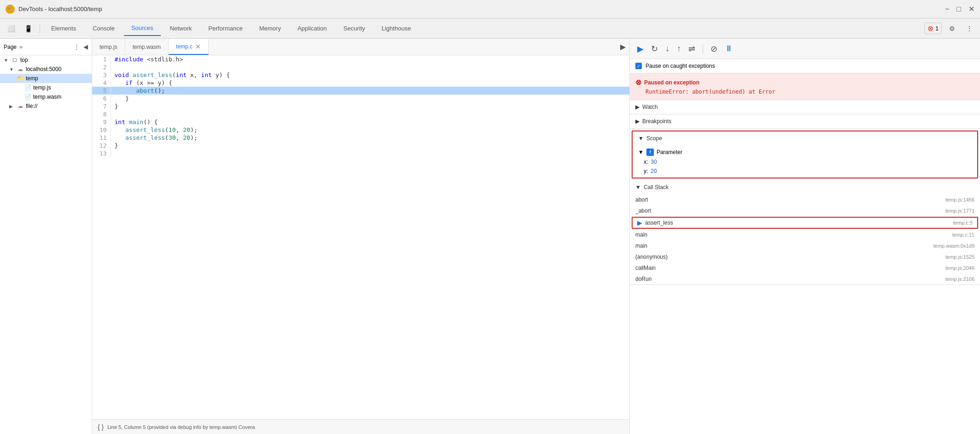 This screenshot has width=980, height=434. I want to click on status-bar: { } Line 5, Column 5 (provided via debug…, so click(361, 427).